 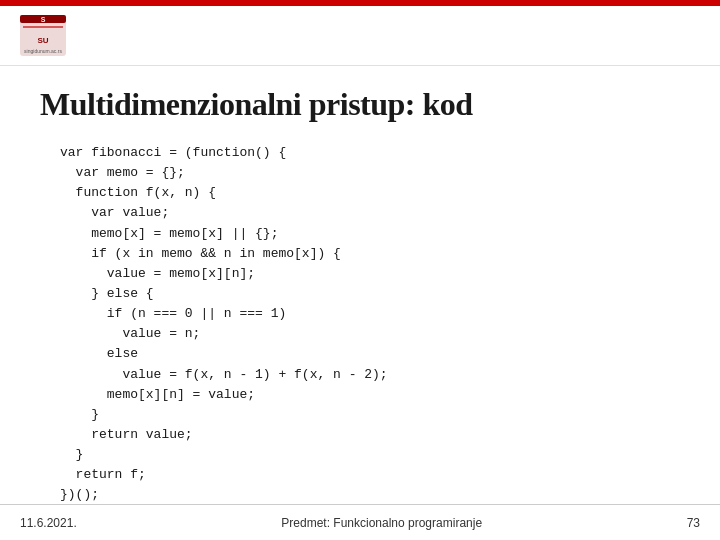 What do you see at coordinates (370, 294) in the screenshot?
I see `code-line-8: } else {` at bounding box center [370, 294].